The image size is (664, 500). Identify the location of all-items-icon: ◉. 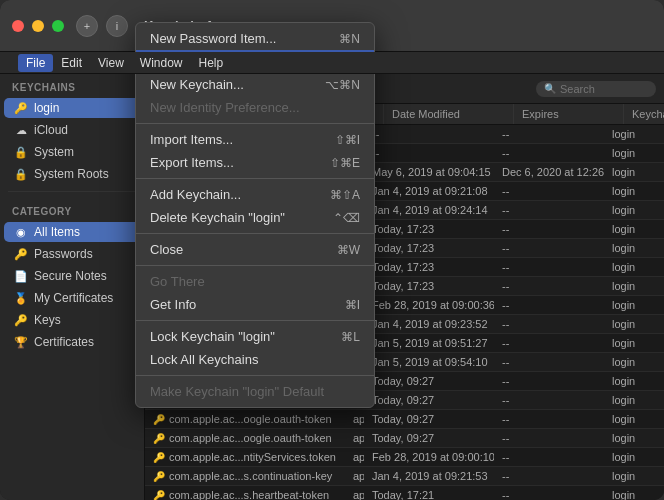
(21, 232).